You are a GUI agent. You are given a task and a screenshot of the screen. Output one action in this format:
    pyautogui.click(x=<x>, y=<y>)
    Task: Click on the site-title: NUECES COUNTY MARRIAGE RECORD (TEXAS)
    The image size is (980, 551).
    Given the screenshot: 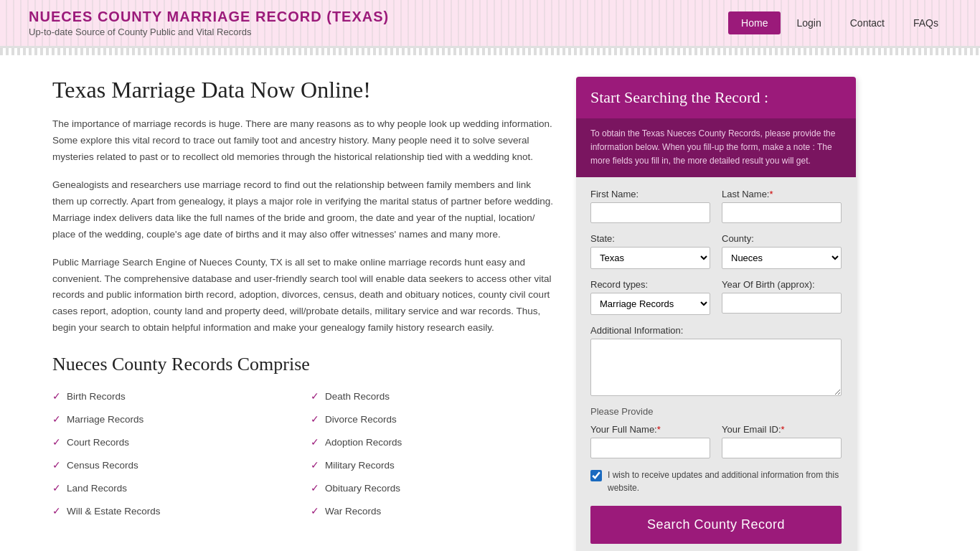 What is the action you would take?
    pyautogui.click(x=209, y=17)
    